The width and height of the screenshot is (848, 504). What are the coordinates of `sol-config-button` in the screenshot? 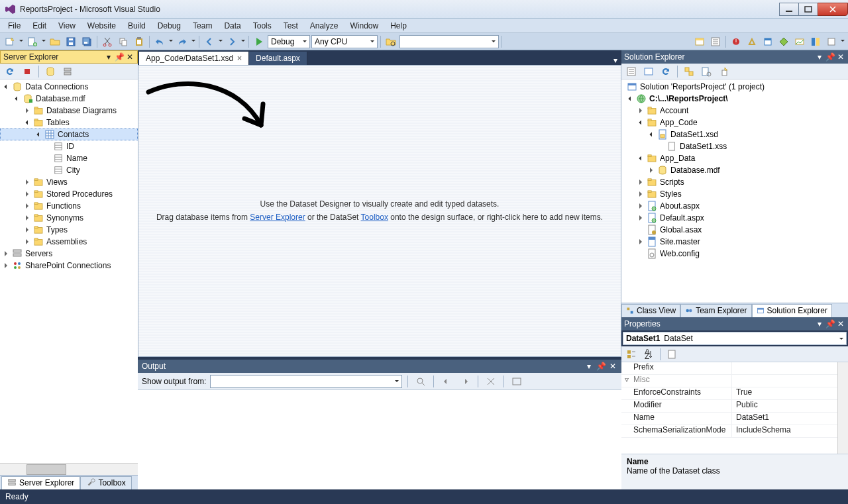 It's located at (706, 72).